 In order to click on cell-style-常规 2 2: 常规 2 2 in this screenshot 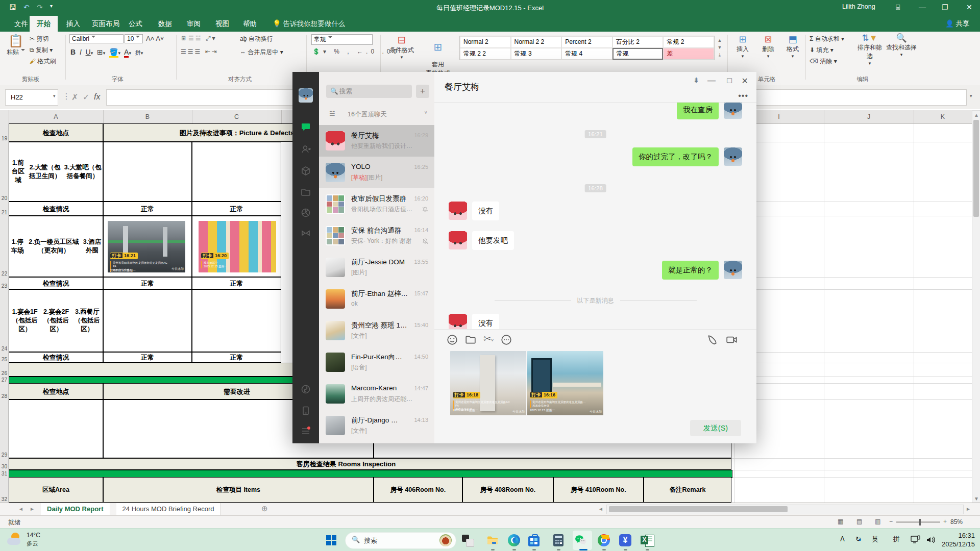, I will do `click(485, 54)`.